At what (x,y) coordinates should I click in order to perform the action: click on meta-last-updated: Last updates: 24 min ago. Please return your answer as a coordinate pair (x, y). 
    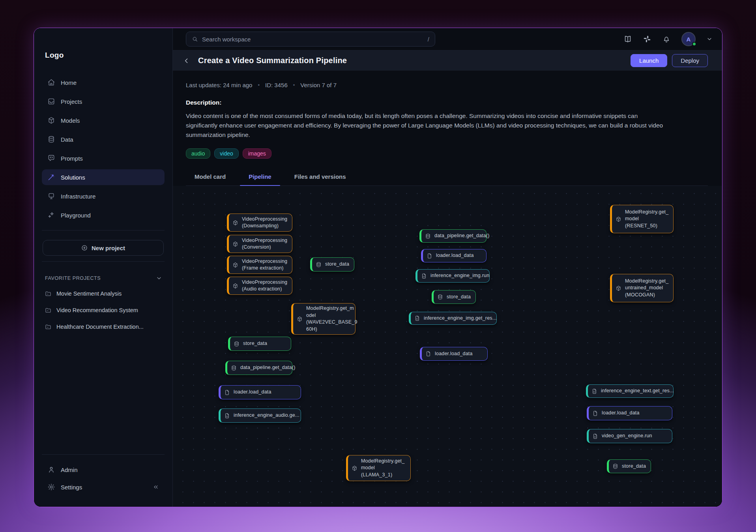
    Looking at the image, I should click on (219, 85).